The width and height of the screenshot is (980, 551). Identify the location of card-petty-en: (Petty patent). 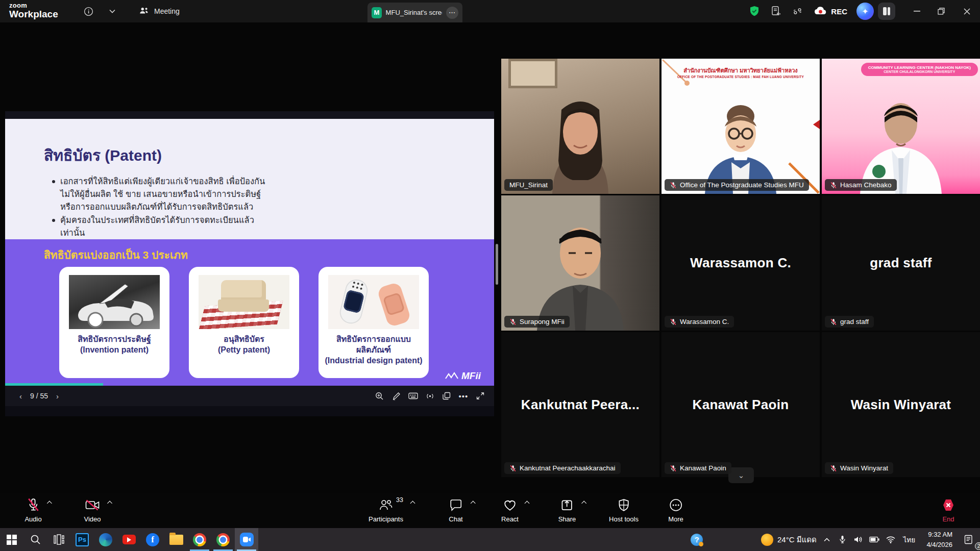
(244, 350).